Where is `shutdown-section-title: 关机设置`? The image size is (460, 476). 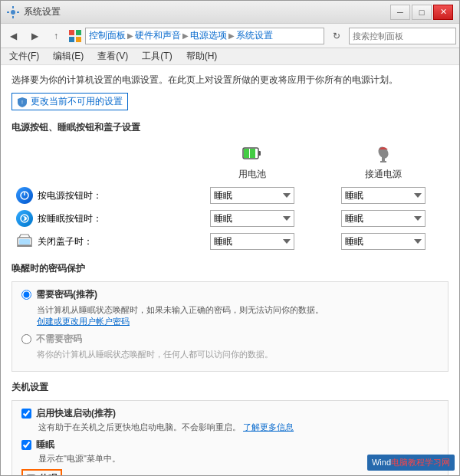
shutdown-section-title: 关机设置 is located at coordinates (230, 388).